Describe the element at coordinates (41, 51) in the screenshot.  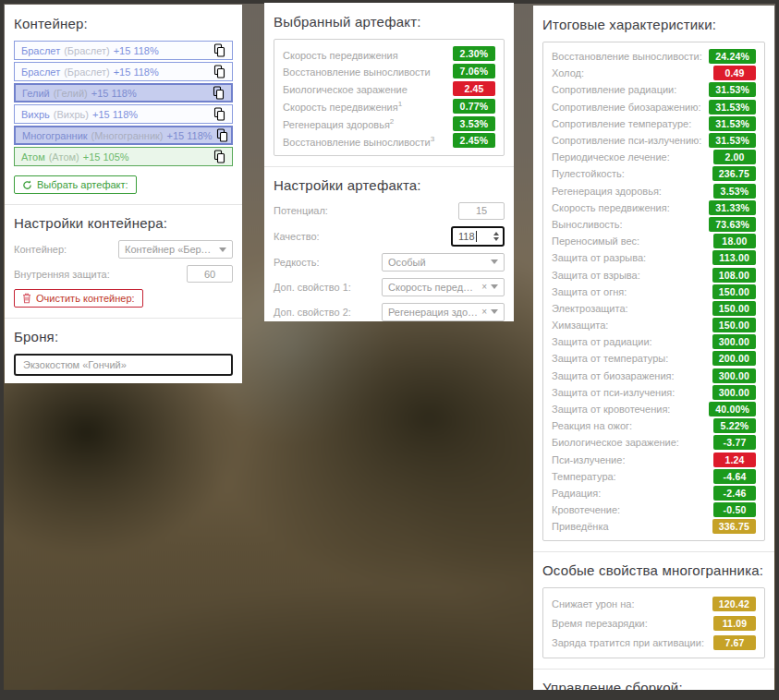
I see `artifact-name: Браслет` at that location.